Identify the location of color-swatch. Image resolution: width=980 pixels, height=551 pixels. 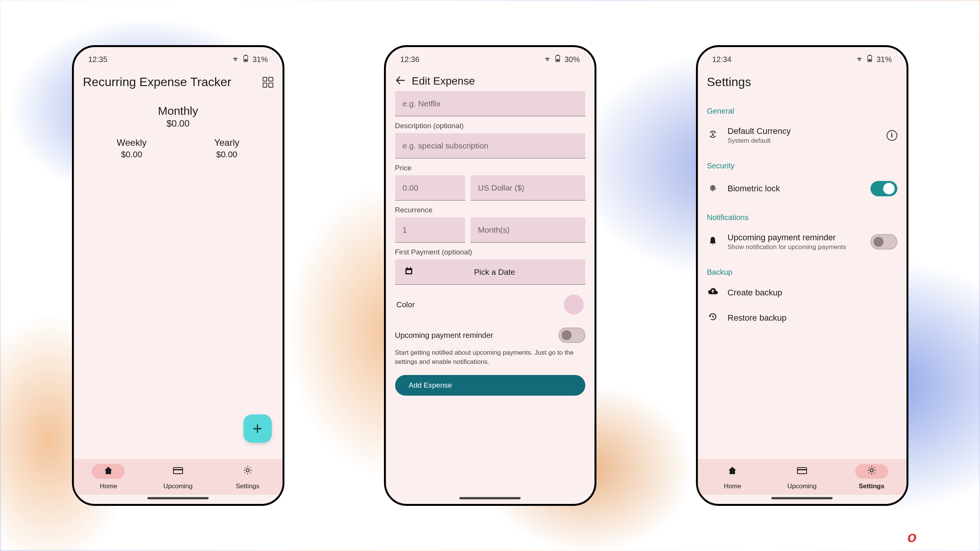
(574, 305).